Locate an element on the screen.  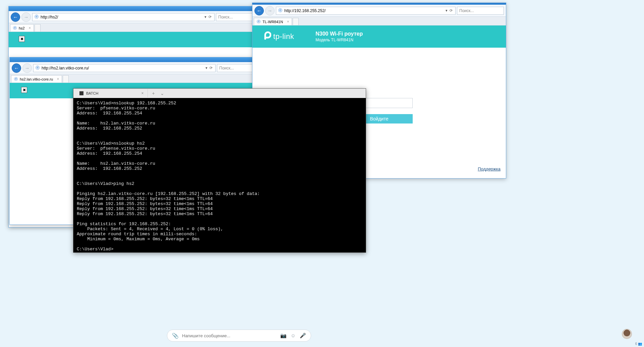
mic-icon: 🎤 is located at coordinates (303, 336).